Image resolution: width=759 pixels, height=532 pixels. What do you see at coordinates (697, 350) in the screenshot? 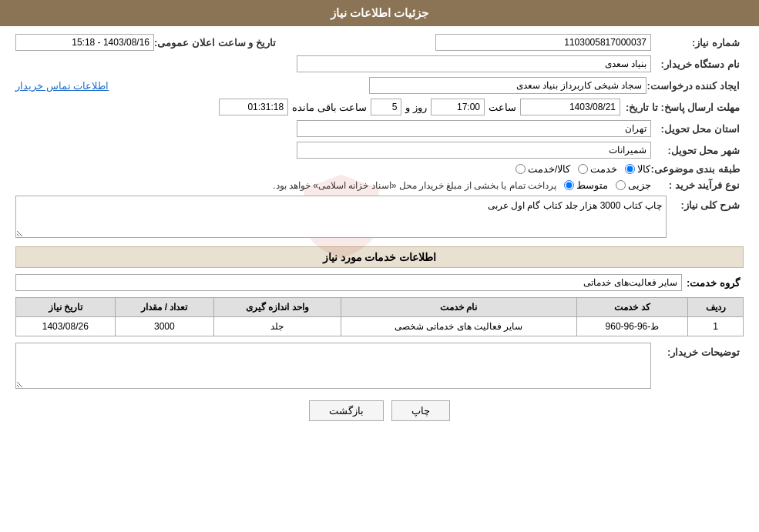
I see `buyer-notes-label: توضیحات خریدار:` at bounding box center [697, 350].